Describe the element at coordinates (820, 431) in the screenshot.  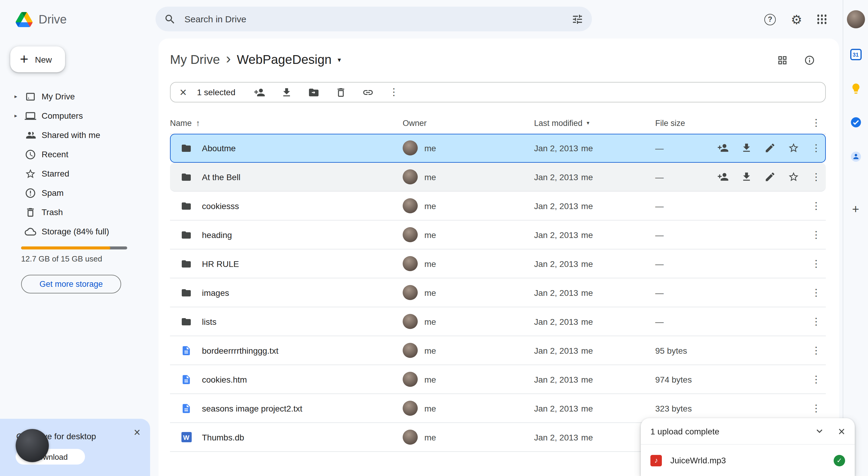
I see `chevron-down-icon` at that location.